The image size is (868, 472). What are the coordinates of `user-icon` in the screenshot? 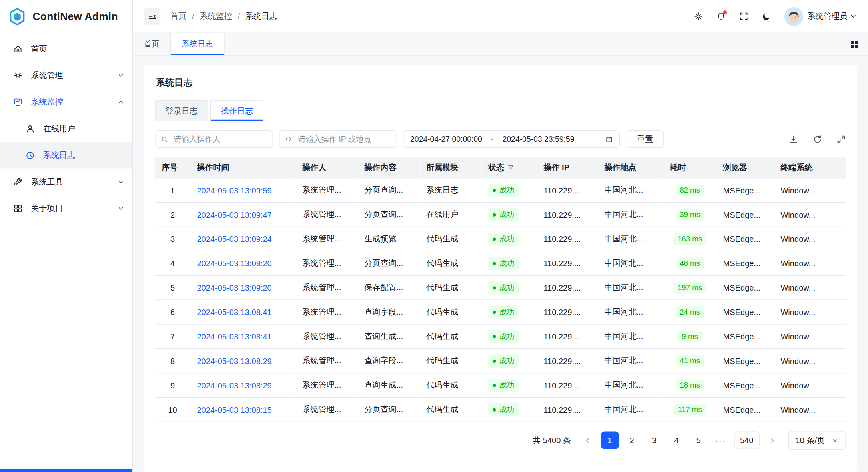 It's located at (30, 128).